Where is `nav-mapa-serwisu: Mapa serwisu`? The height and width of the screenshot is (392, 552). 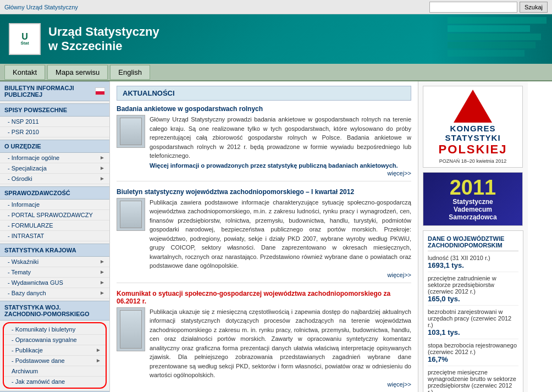 nav-mapa-serwisu: Mapa serwisu is located at coordinates (78, 73).